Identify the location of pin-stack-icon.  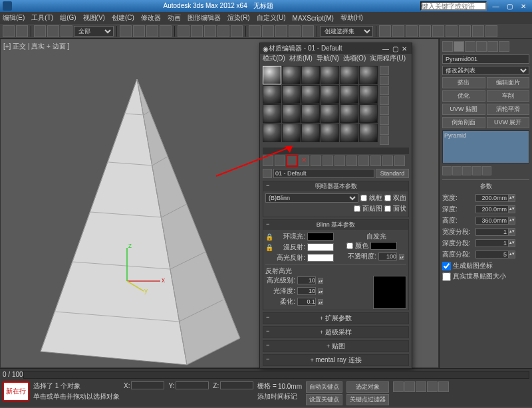
(447, 171).